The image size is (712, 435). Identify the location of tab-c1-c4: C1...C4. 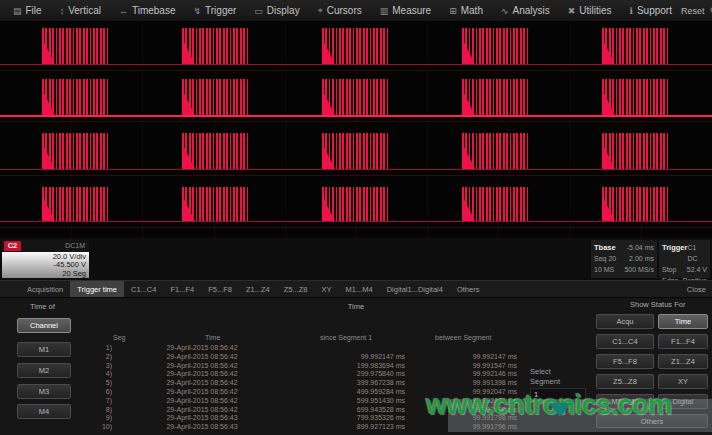
(144, 289).